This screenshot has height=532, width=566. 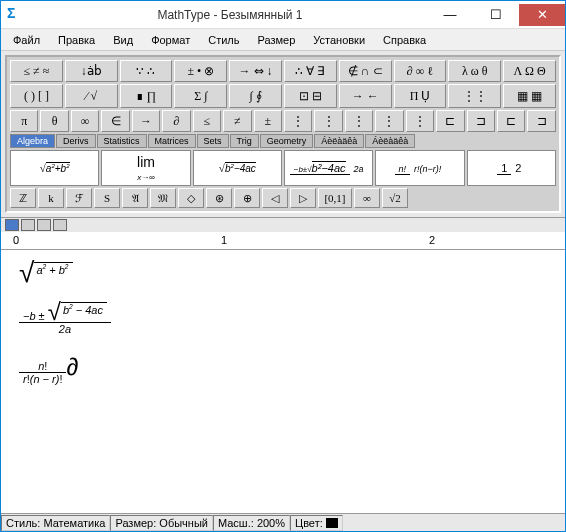 I want to click on sym-misc: ∂ ∞ ℓ, so click(x=420, y=71).